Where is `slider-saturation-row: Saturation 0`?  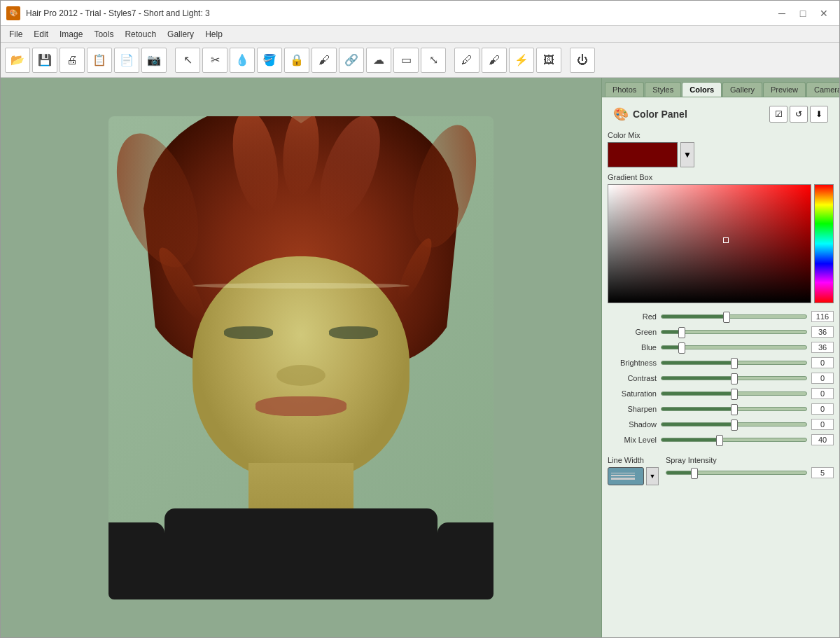 slider-saturation-row: Saturation 0 is located at coordinates (721, 394).